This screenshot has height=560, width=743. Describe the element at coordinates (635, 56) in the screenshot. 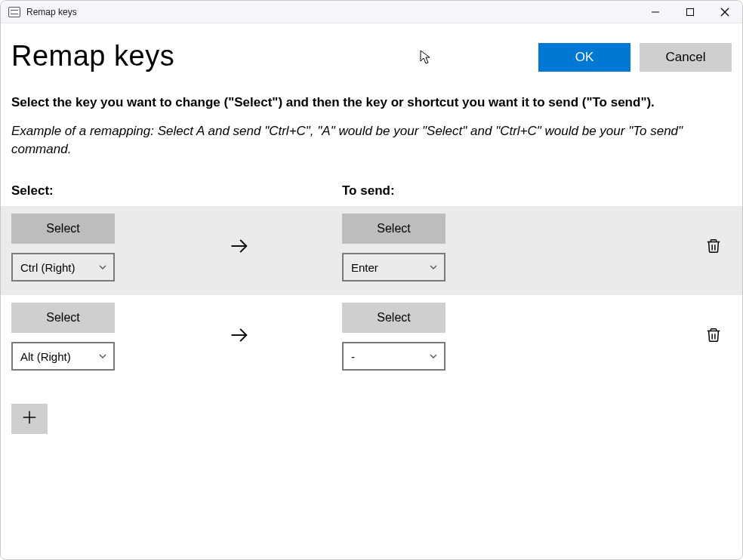

I see `header-buttons: OK Cancel` at that location.